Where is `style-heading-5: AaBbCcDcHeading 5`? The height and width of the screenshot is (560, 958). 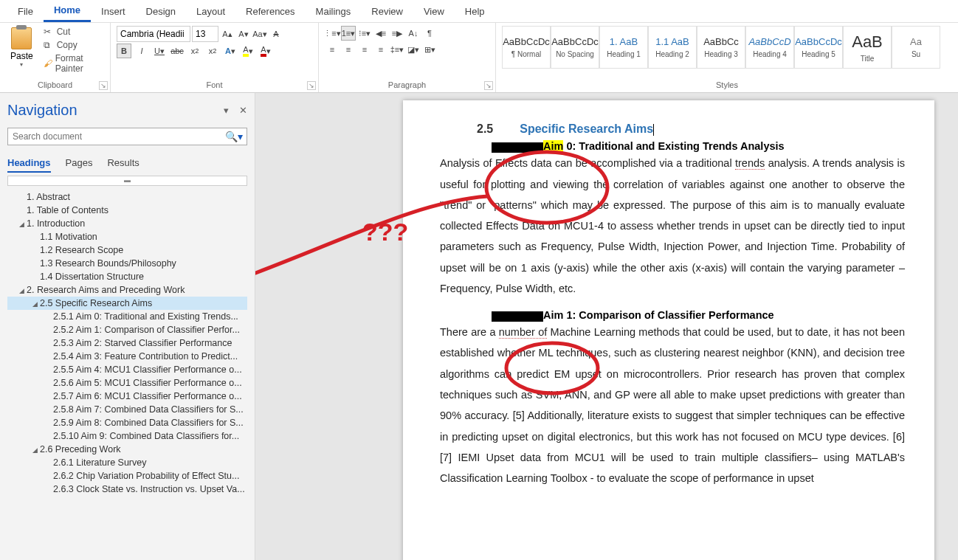 style-heading-5: AaBbCcDcHeading 5 is located at coordinates (819, 47).